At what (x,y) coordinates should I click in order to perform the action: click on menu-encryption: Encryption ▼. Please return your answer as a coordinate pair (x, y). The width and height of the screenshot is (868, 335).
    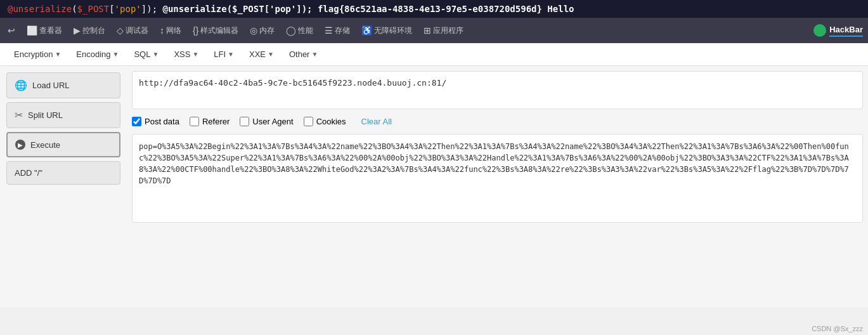
    Looking at the image, I should click on (37, 55).